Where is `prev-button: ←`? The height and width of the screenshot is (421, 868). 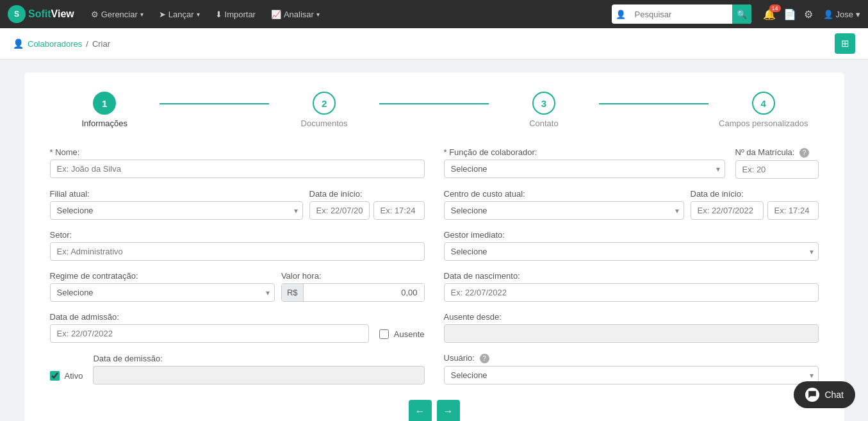 prev-button: ← is located at coordinates (420, 410).